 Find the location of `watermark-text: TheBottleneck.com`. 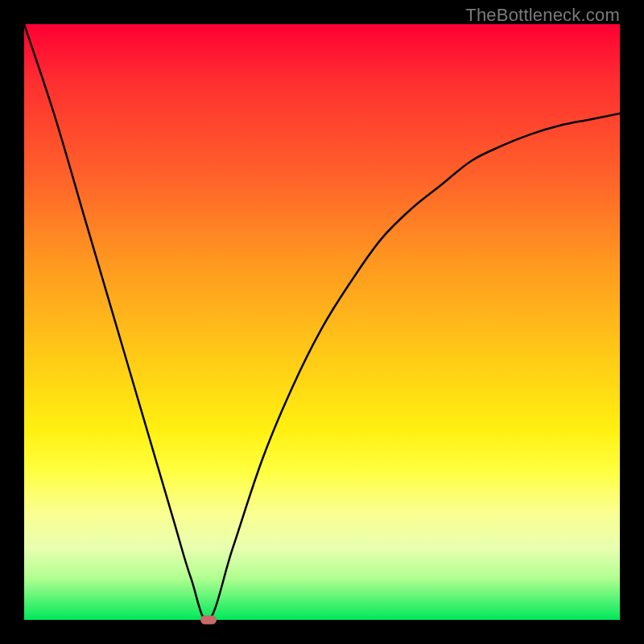

watermark-text: TheBottleneck.com is located at coordinates (543, 15).